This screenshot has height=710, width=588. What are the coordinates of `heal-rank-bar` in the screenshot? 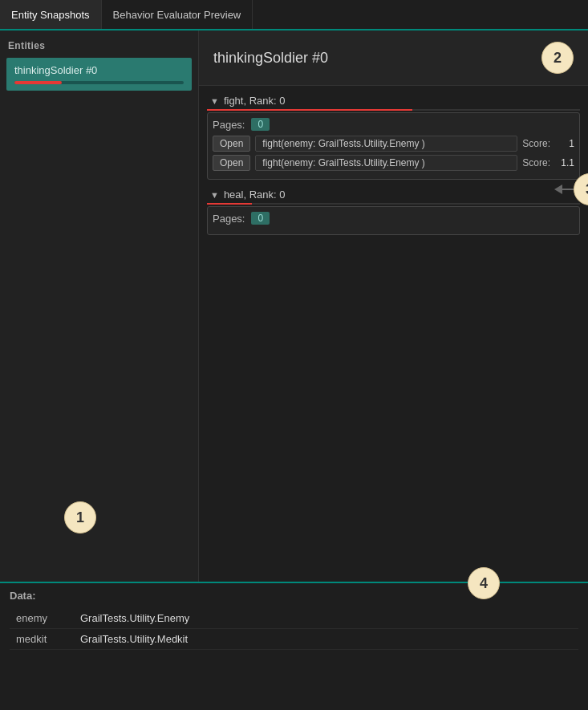 It's located at (393, 204).